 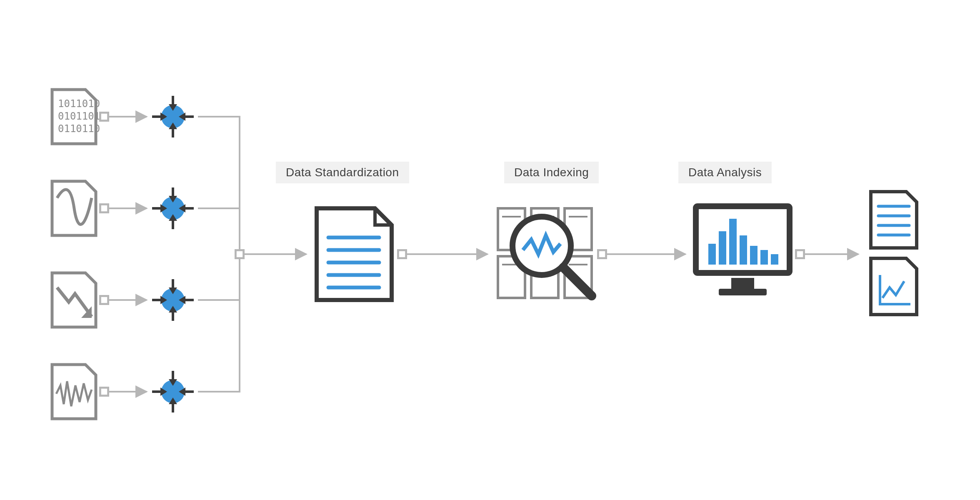 I want to click on standardized-document-icon, so click(x=354, y=254).